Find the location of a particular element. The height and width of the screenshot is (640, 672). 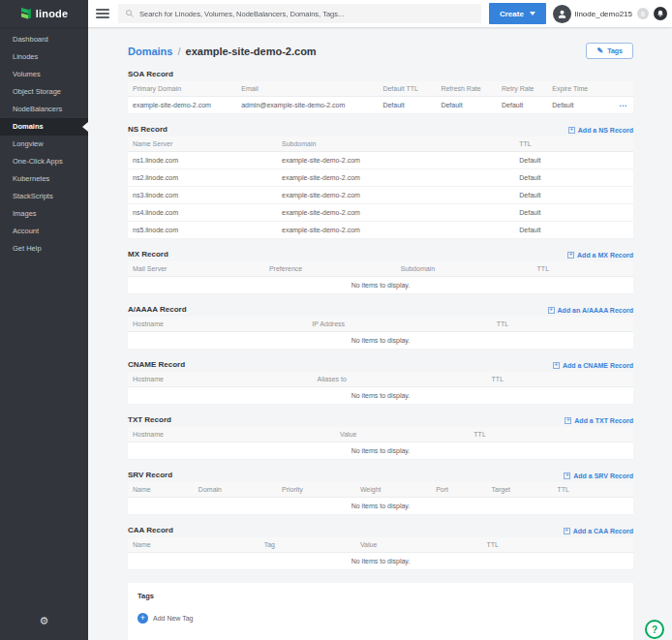

add-txt-record-link: +Add a TXT Record is located at coordinates (598, 420).